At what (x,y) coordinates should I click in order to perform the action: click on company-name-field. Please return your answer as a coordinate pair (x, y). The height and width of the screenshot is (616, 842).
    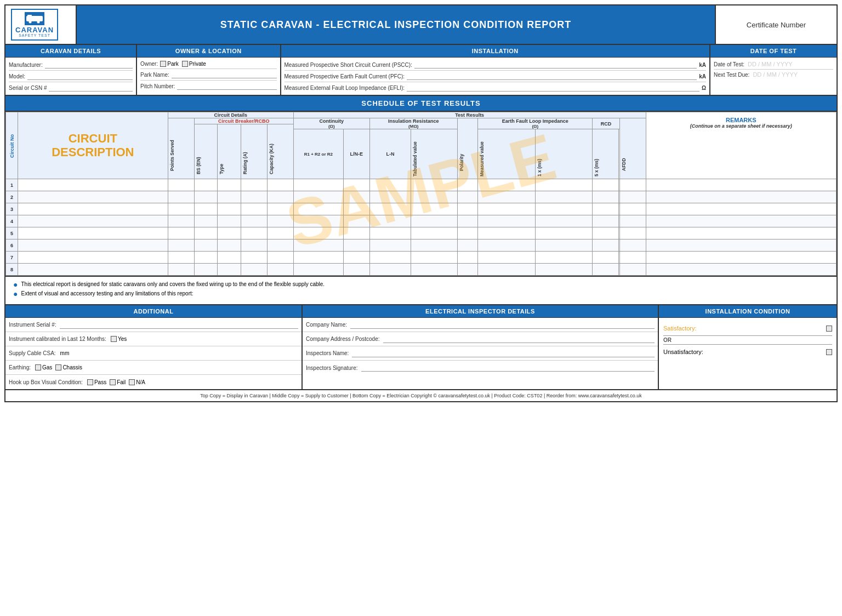
    Looking at the image, I should click on (502, 325).